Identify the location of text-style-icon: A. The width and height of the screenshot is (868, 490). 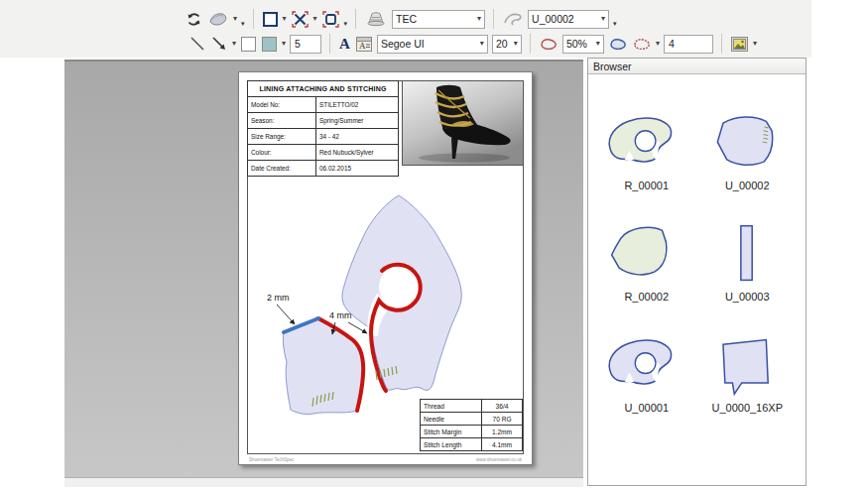
(364, 44).